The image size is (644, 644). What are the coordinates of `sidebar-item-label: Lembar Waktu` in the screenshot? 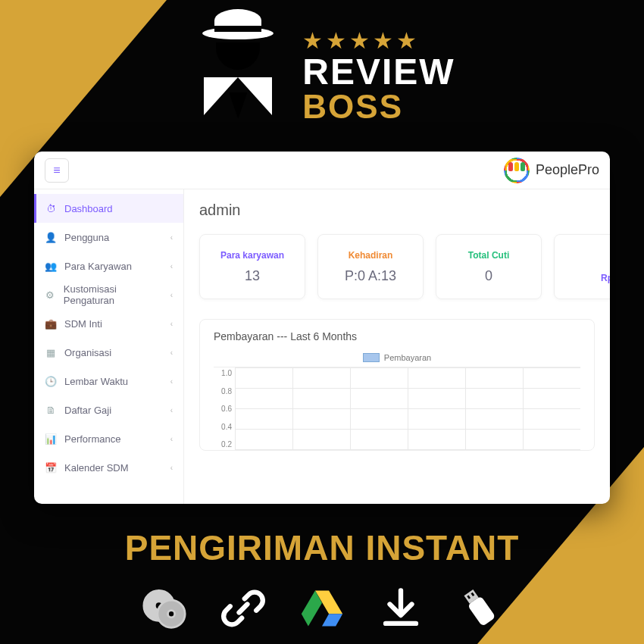 It's located at (96, 382).